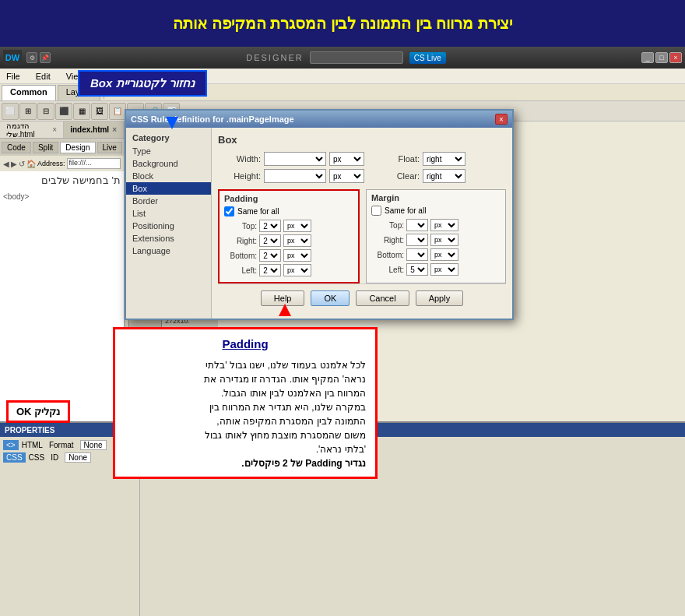  What do you see at coordinates (270, 226) in the screenshot?
I see `padding-top-select: 2` at bounding box center [270, 226].